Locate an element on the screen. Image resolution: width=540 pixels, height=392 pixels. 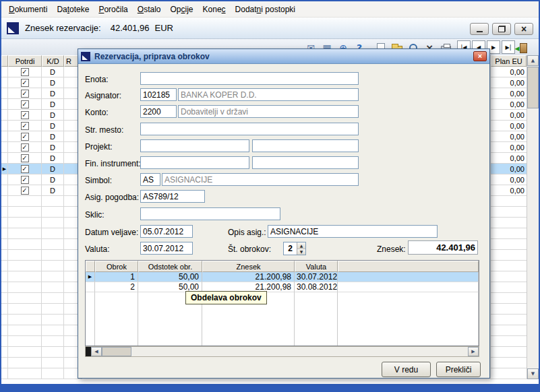
spin-down-icon: ▼ is located at coordinates (301, 252).